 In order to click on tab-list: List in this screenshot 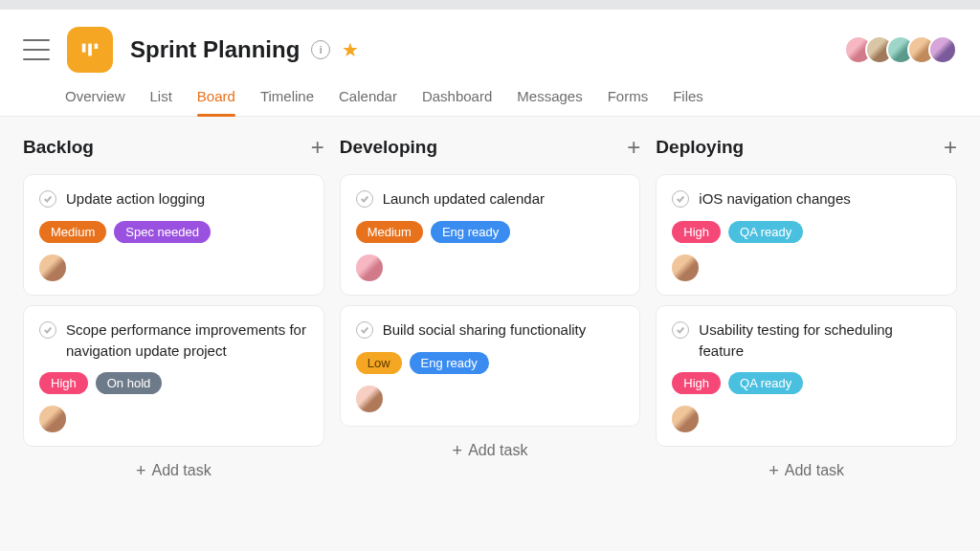, I will do `click(161, 101)`.